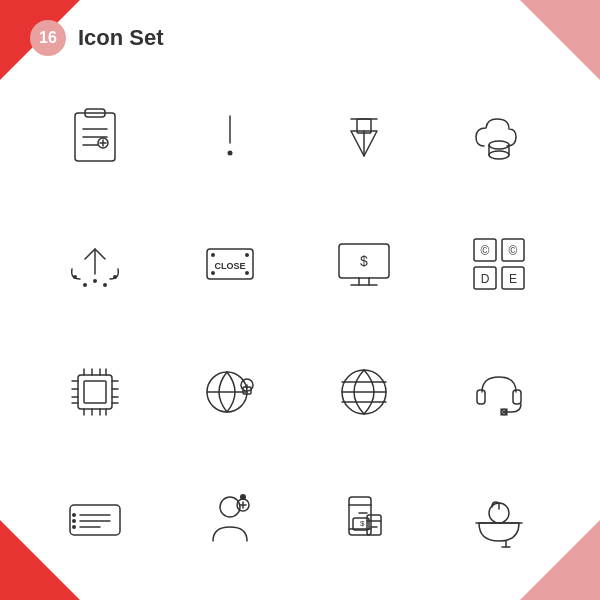  I want to click on copyright-grid-icon: © © D E, so click(499, 264).